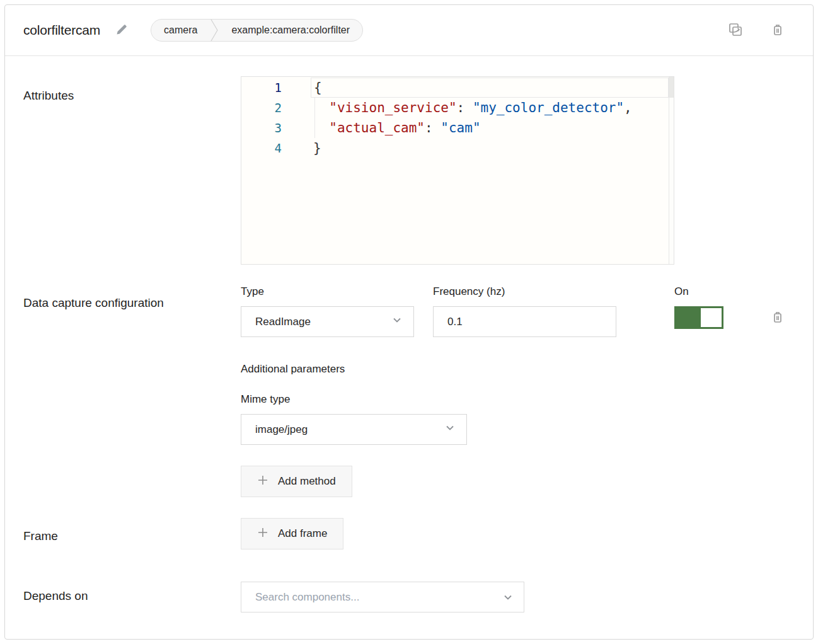  Describe the element at coordinates (292, 534) in the screenshot. I see `add-frame-button: Add frame` at that location.